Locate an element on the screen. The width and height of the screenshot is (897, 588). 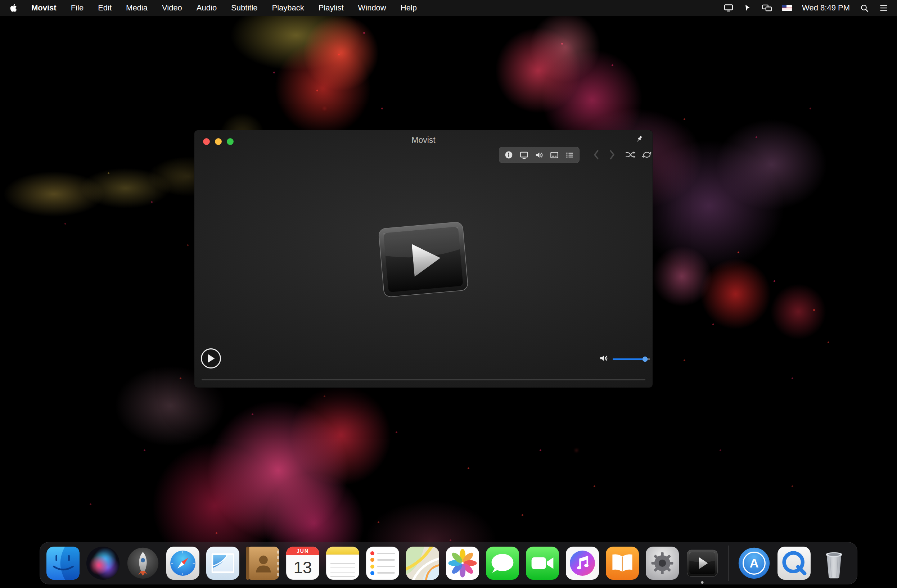
dock-safari is located at coordinates (183, 563).